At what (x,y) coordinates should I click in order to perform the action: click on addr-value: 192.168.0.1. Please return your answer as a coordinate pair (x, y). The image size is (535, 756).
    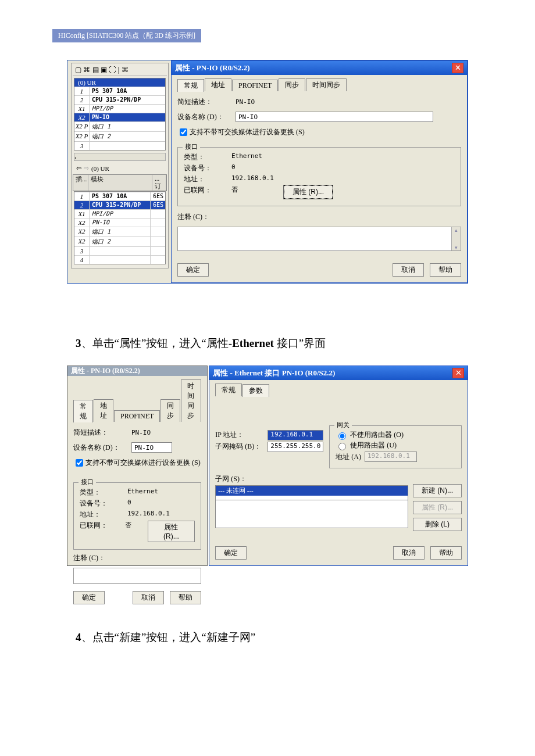
    Looking at the image, I should click on (252, 179).